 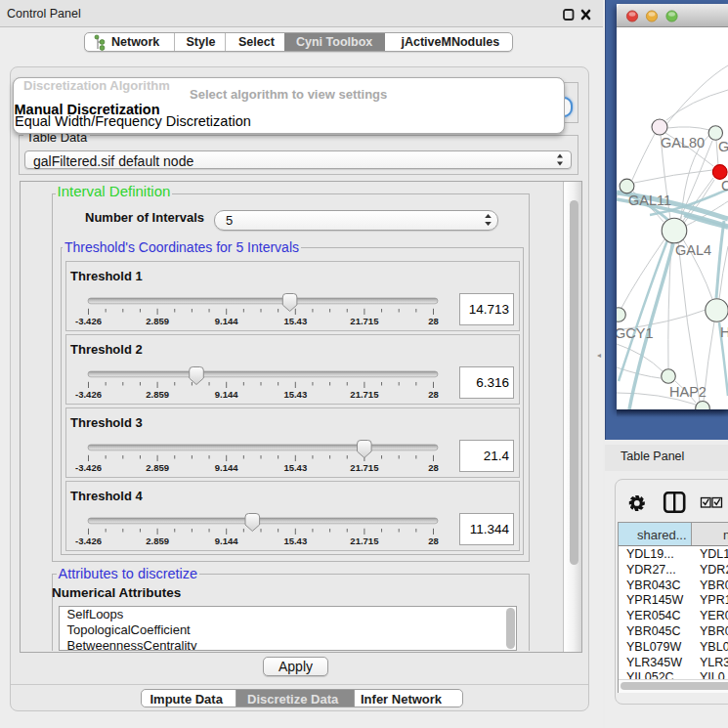 I want to click on svg-text: GA, so click(x=723, y=147).